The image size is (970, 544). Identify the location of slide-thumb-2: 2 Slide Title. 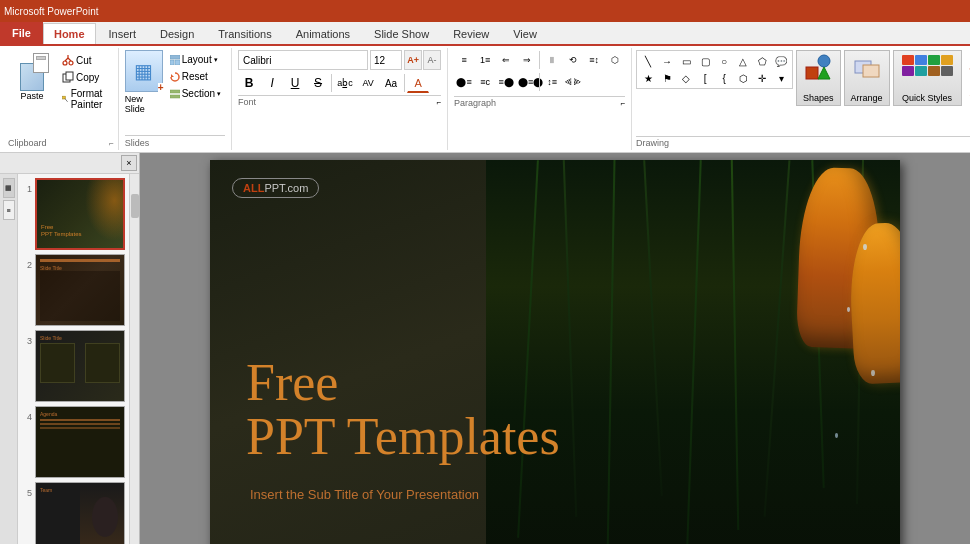
(74, 290).